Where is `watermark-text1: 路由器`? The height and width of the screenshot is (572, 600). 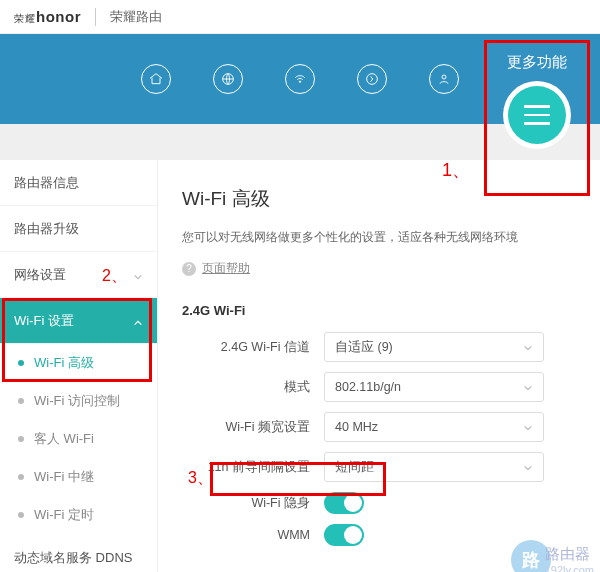 watermark-text1: 路由器 is located at coordinates (570, 554).